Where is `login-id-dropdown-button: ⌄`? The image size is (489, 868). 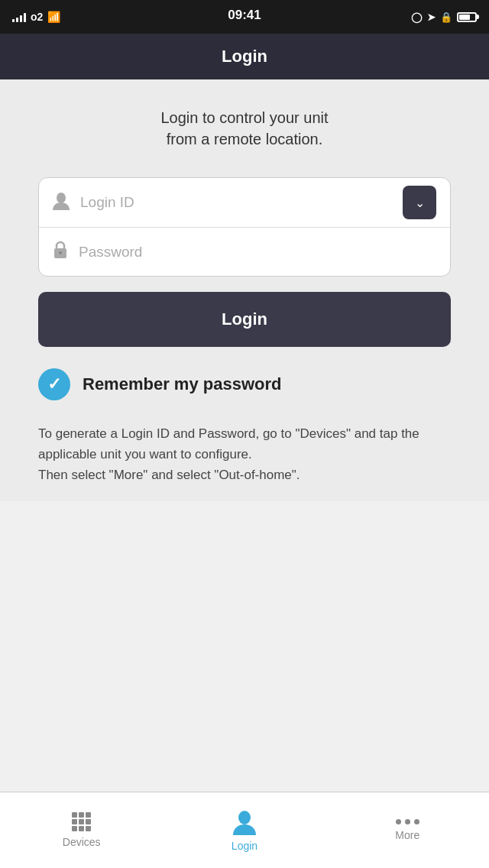
login-id-dropdown-button: ⌄ is located at coordinates (419, 202).